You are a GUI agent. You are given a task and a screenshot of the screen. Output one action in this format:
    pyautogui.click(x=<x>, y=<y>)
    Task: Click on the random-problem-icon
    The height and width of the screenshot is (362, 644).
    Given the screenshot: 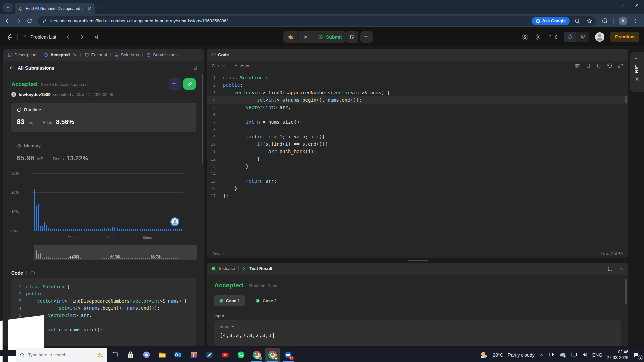 What is the action you would take?
    pyautogui.click(x=96, y=37)
    